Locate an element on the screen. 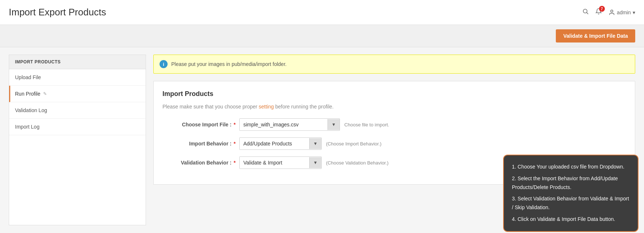  sidebar-item-upload-file: Upload File is located at coordinates (78, 78).